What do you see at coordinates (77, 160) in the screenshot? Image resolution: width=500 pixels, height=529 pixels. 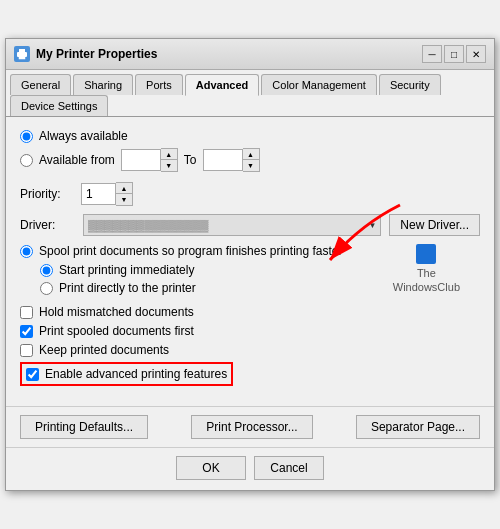 I see `available-from-label: Available from` at bounding box center [77, 160].